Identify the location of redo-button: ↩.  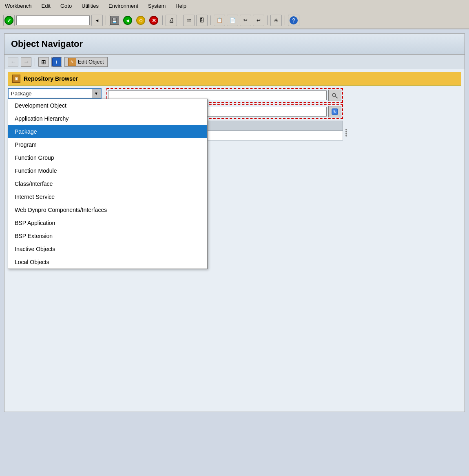
(259, 20).